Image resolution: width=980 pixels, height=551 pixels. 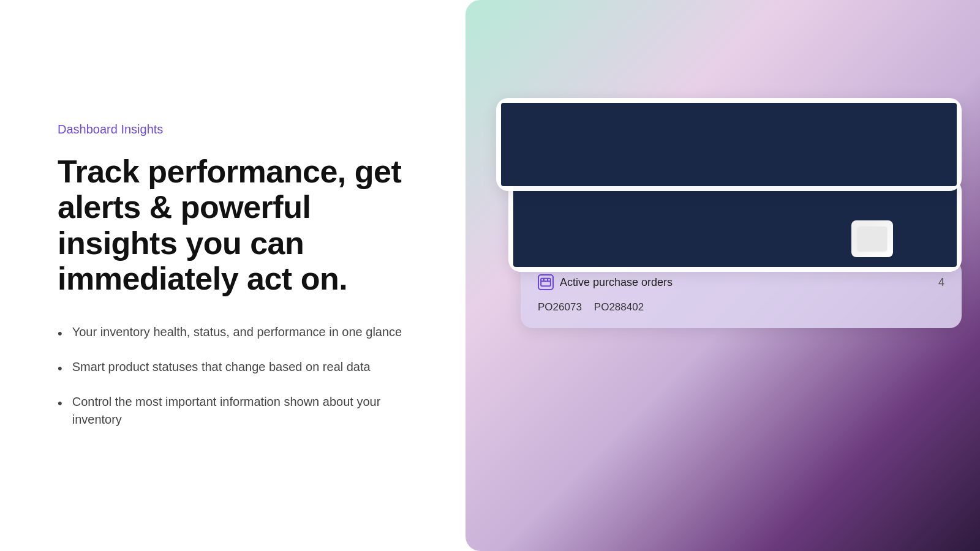 What do you see at coordinates (233, 376) in the screenshot?
I see `feature-list: Your inventory health, status, and perfo…` at bounding box center [233, 376].